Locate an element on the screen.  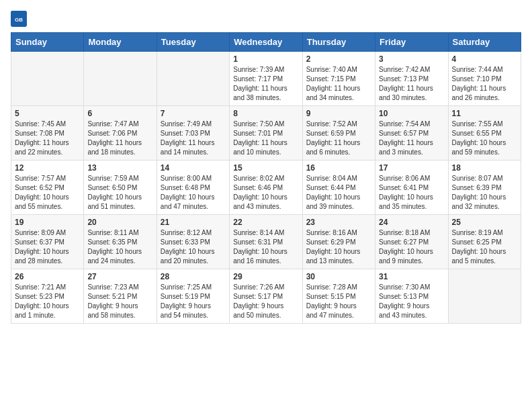
day-info: Sunrise: 7:39 AM Sunset: 7:17 PM Dayligh… is located at coordinates (266, 84).